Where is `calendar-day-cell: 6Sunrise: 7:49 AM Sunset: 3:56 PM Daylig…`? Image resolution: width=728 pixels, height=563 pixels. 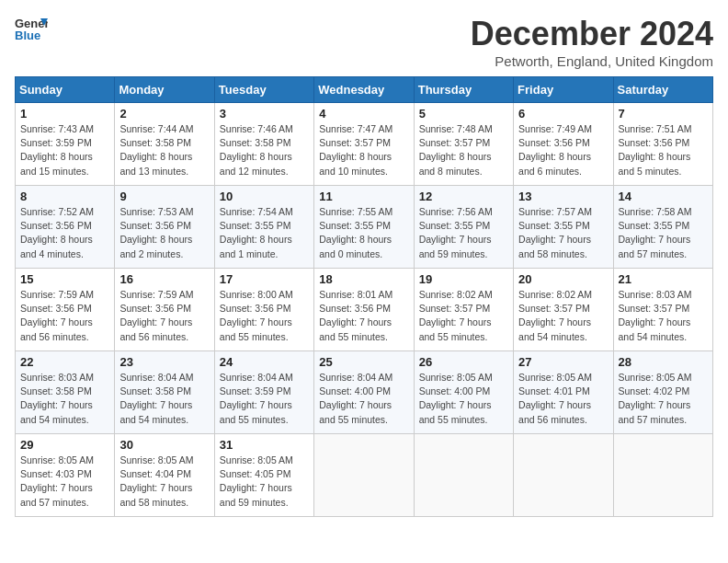
calendar-day-cell: 6Sunrise: 7:49 AM Sunset: 3:56 PM Daylig… is located at coordinates (563, 144).